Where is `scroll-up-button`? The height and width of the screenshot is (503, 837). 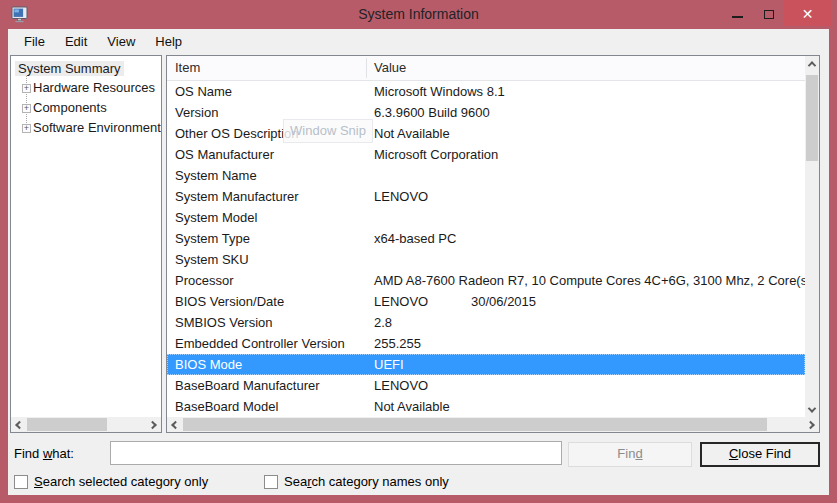
scroll-up-button is located at coordinates (812, 64).